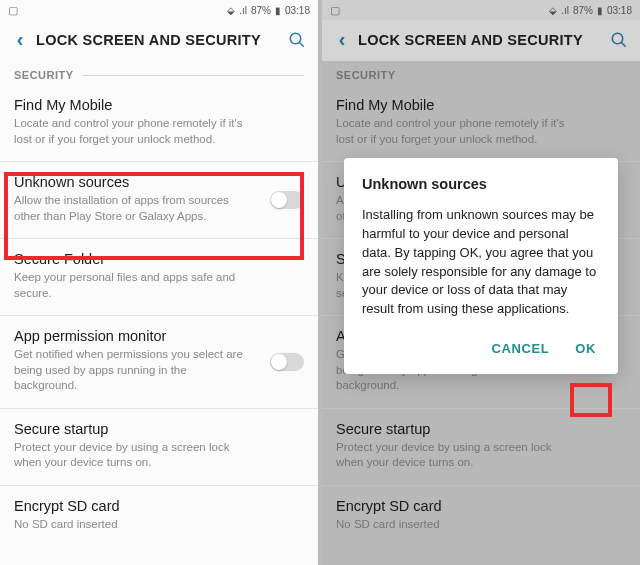 The width and height of the screenshot is (640, 565). Describe the element at coordinates (159, 370) in the screenshot. I see `item-desc: Get notified when permissions you select…` at that location.